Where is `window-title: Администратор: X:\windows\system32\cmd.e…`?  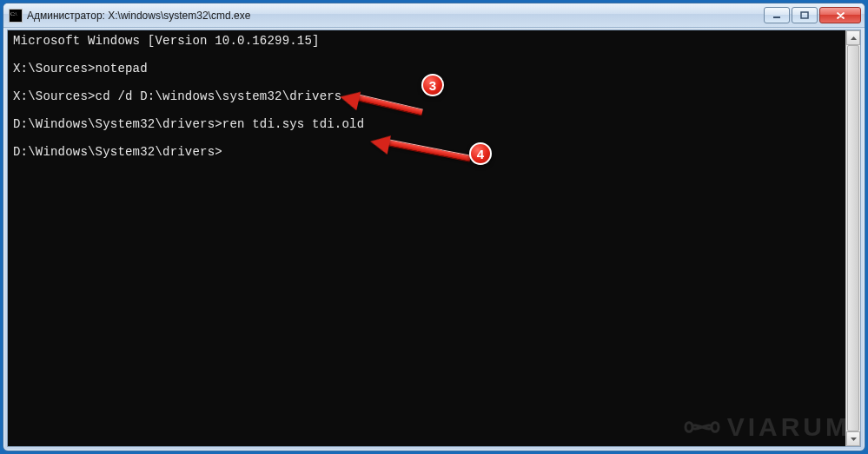
window-title: Администратор: X:\windows\system32\cmd.e… is located at coordinates (395, 16).